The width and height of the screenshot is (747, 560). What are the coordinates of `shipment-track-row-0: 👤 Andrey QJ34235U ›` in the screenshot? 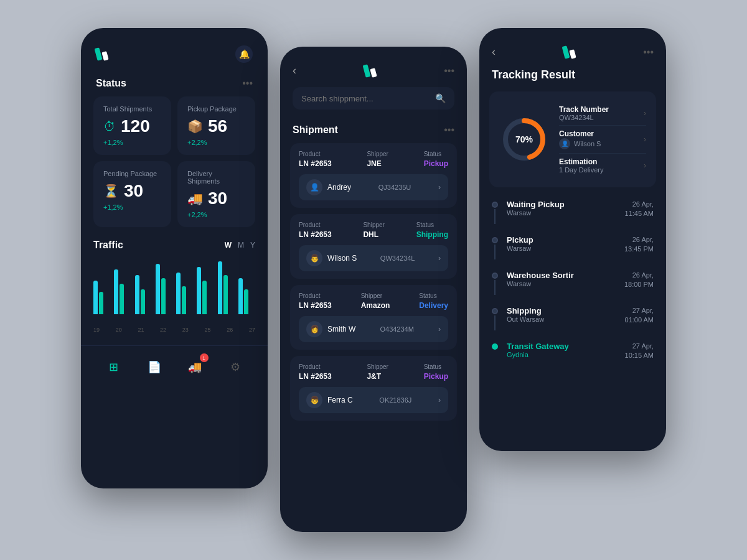 It's located at (374, 187).